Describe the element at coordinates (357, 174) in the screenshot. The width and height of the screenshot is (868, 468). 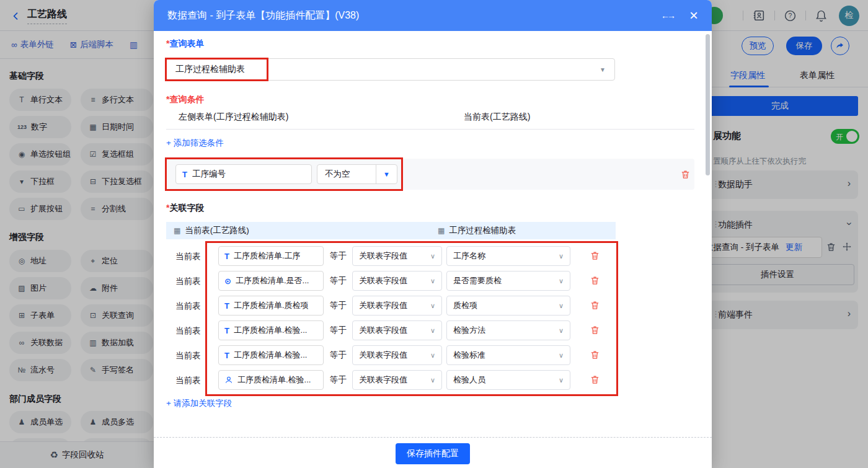
I see `condition-operator-select: 不为空 ▼` at that location.